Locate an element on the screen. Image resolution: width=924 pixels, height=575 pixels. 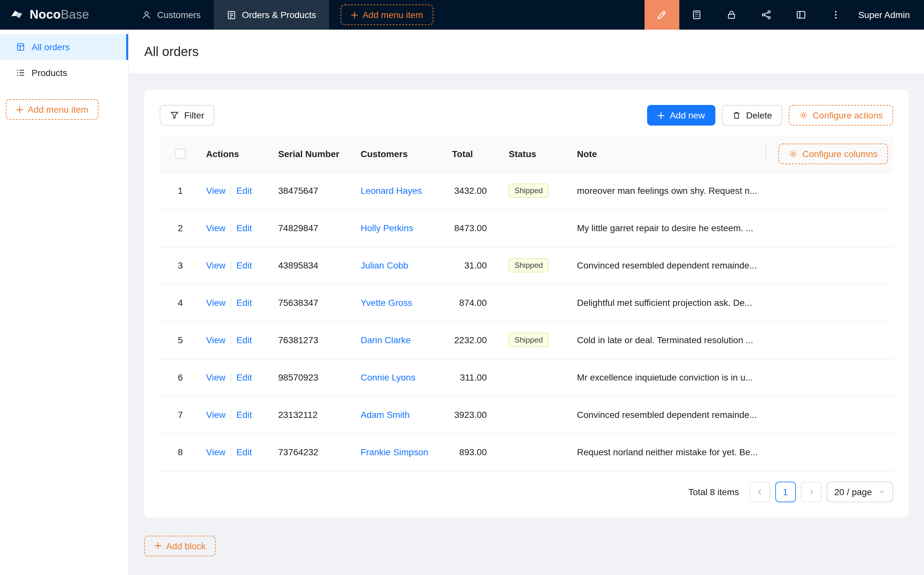
select-all-checkbox is located at coordinates (180, 154).